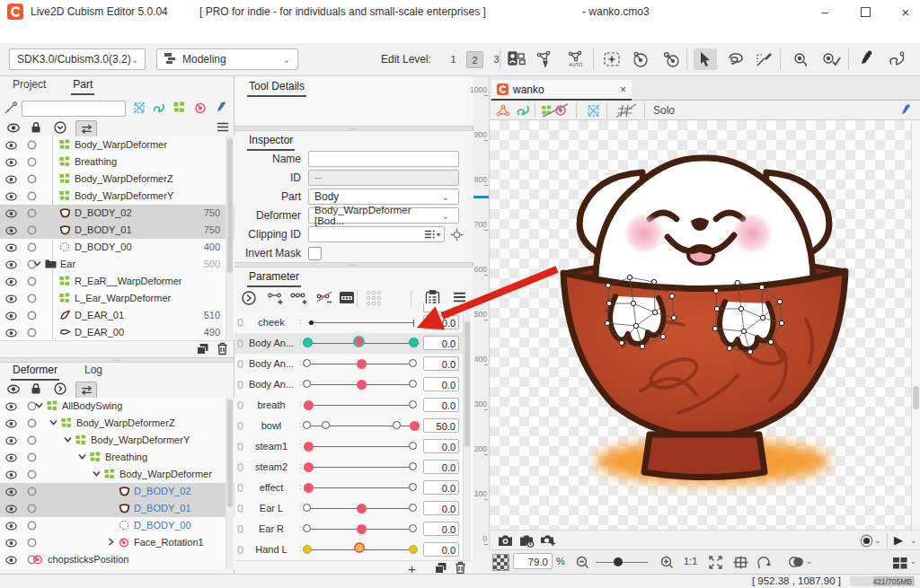 This screenshot has height=588, width=920. I want to click on param-row-cheek: cheek:0.0, so click(350, 323).